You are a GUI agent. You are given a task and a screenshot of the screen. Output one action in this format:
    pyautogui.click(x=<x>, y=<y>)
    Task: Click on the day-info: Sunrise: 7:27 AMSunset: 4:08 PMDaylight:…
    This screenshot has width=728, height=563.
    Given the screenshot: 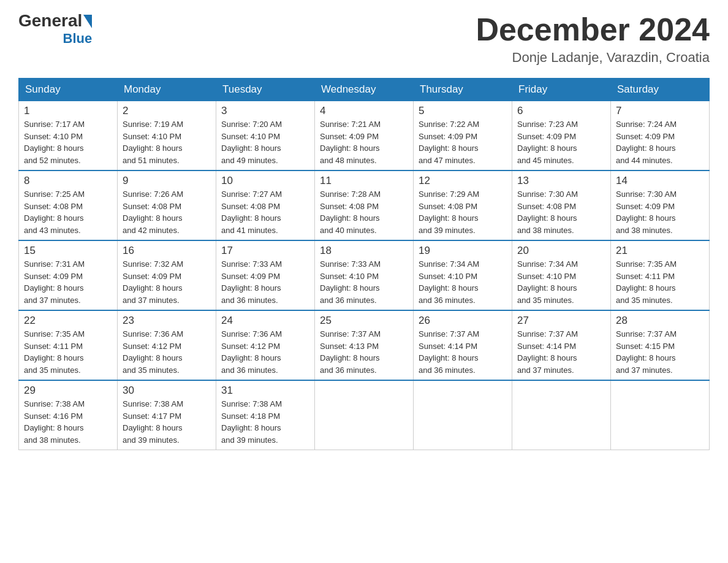 What is the action you would take?
    pyautogui.click(x=265, y=212)
    